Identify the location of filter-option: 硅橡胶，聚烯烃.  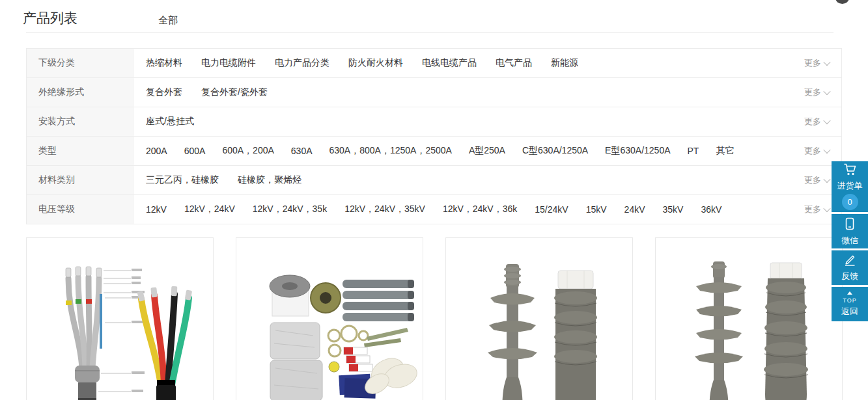
(270, 180).